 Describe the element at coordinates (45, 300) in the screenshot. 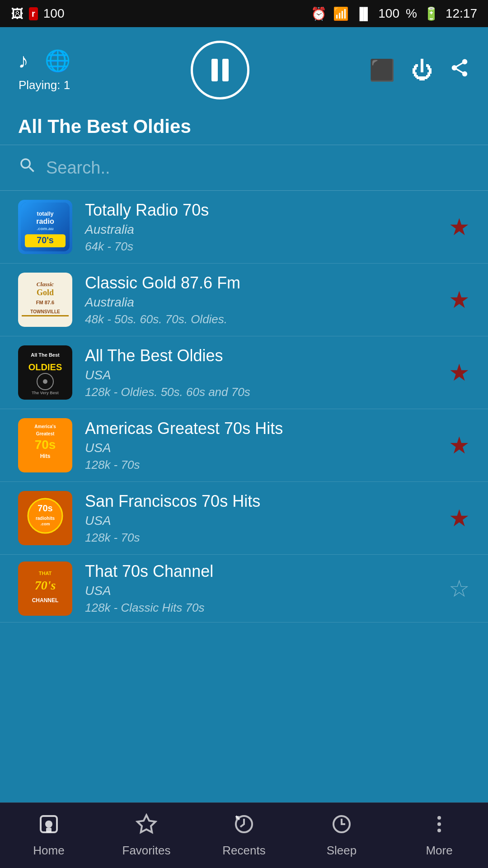

I see `station-logo: Classic Gold FM 87.6 TOWNSVILLE` at that location.